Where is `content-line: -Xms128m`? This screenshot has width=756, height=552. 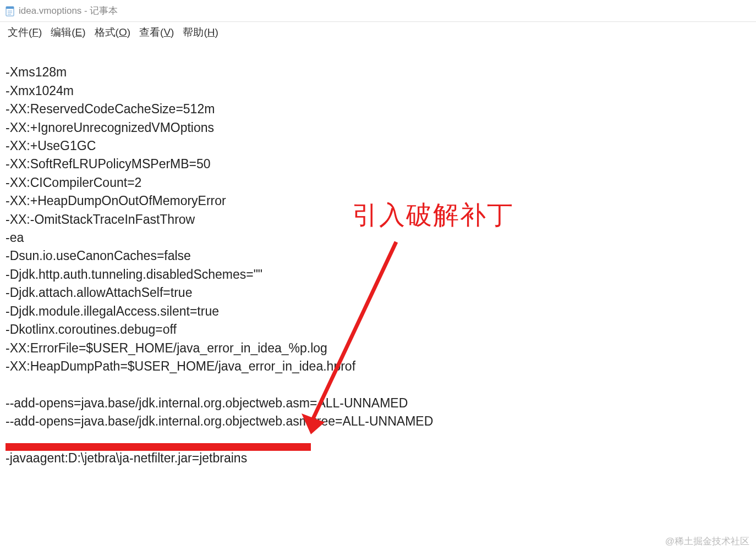 content-line: -Xms128m is located at coordinates (378, 73).